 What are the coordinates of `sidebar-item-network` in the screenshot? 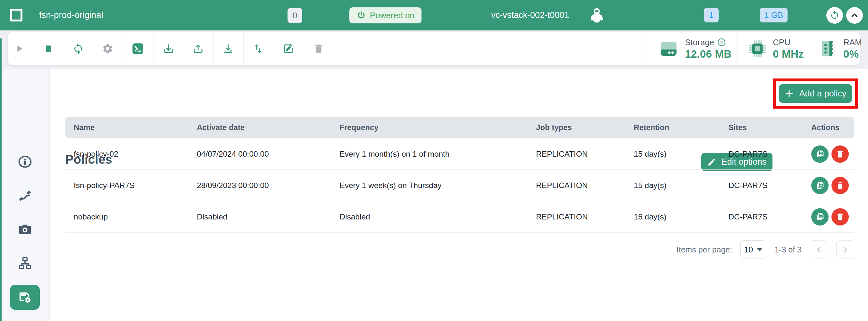 It's located at (25, 263).